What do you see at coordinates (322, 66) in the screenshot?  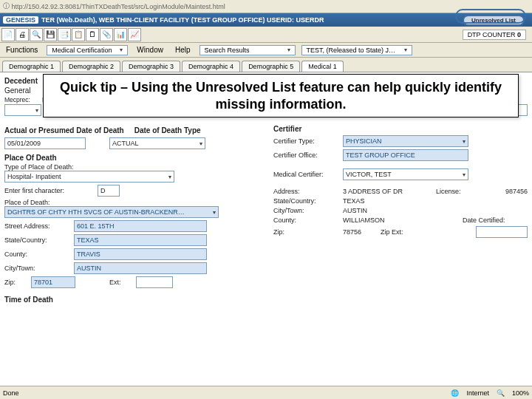 I see `tab-medical-1: Medical 1` at bounding box center [322, 66].